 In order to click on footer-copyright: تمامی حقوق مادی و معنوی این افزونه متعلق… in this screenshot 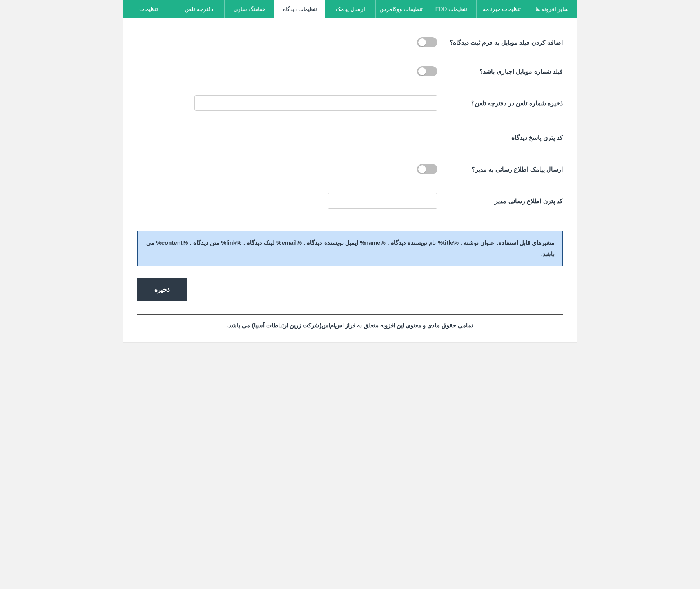, I will do `click(350, 327)`.